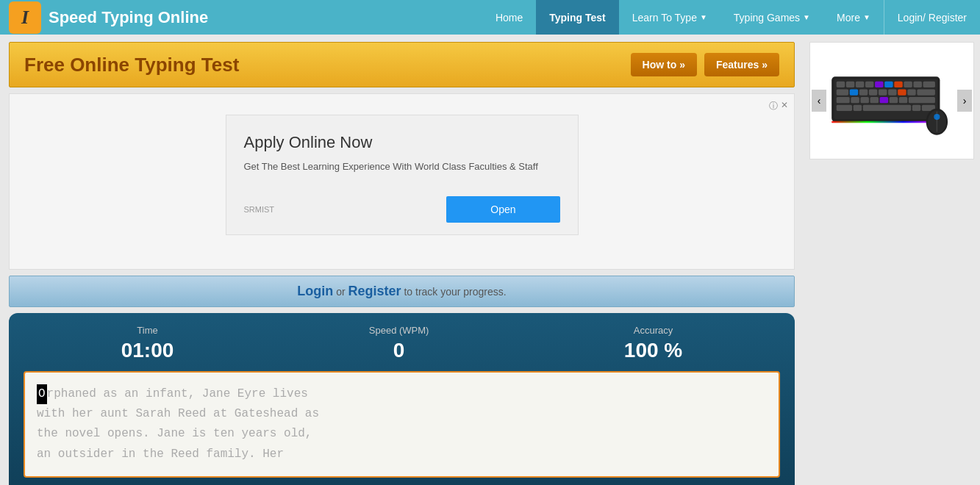  What do you see at coordinates (965, 101) in the screenshot?
I see `carousel-next-button: ›` at bounding box center [965, 101].